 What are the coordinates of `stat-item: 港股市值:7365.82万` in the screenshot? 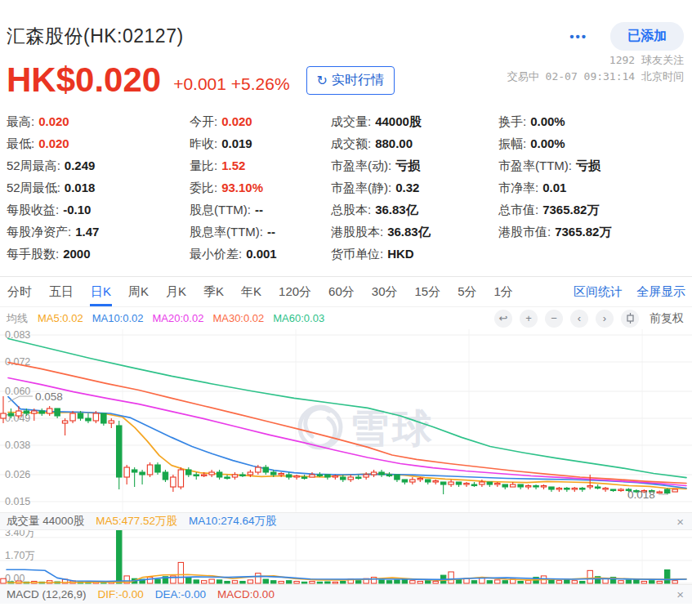 It's located at (592, 235).